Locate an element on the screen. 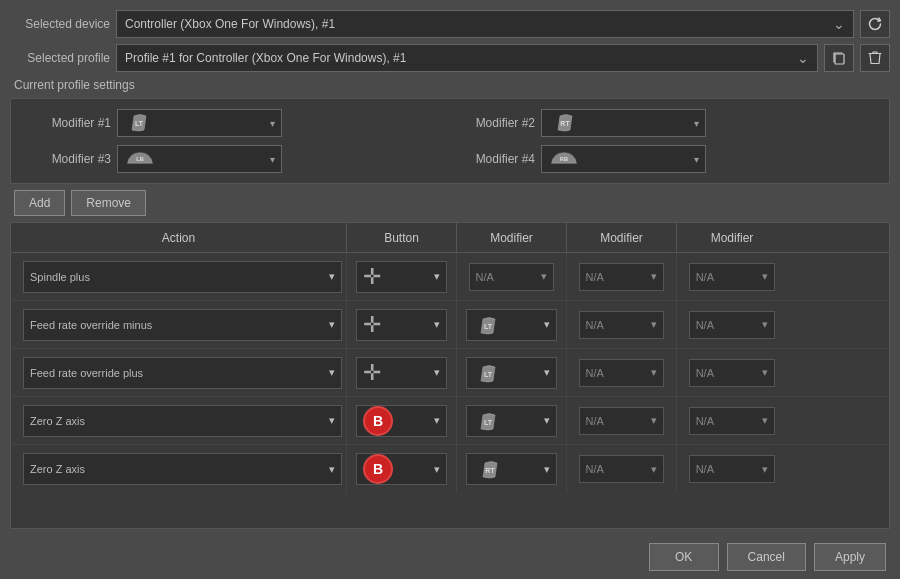  dpad-icon: ✛ is located at coordinates (372, 277).